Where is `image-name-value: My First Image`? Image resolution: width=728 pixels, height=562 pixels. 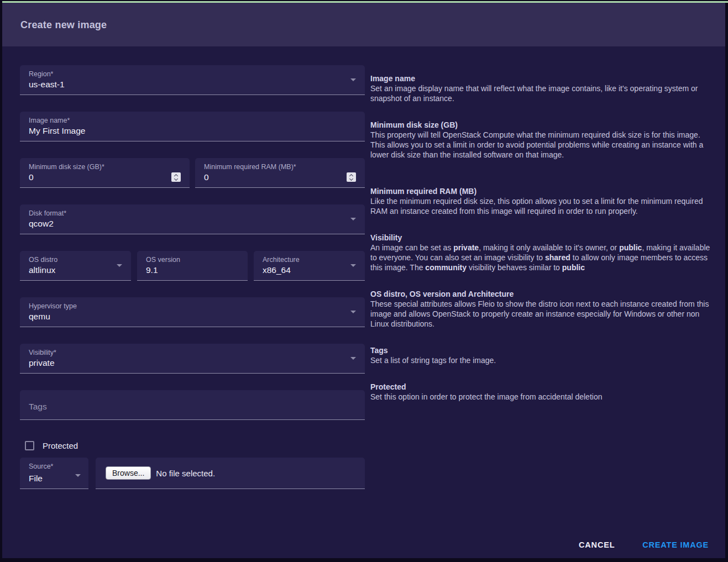 image-name-value: My First Image is located at coordinates (57, 131).